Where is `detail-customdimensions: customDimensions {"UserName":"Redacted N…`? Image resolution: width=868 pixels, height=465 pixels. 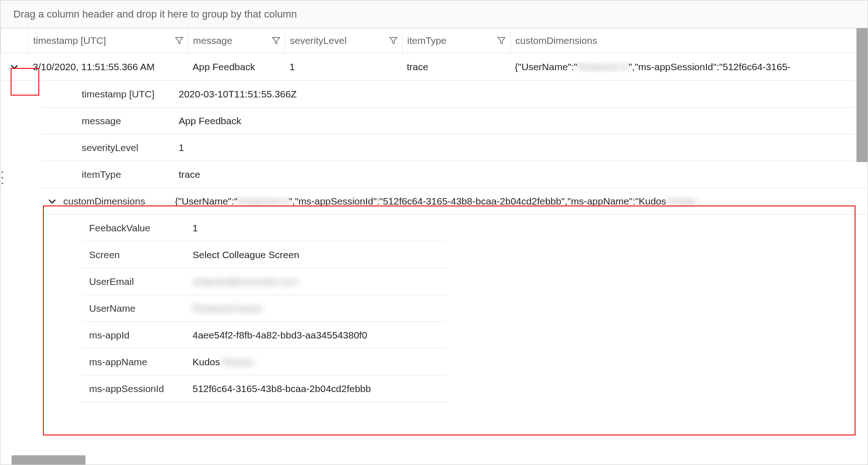 detail-customdimensions: customDimensions {"UserName":"Redacted N… is located at coordinates (454, 201).